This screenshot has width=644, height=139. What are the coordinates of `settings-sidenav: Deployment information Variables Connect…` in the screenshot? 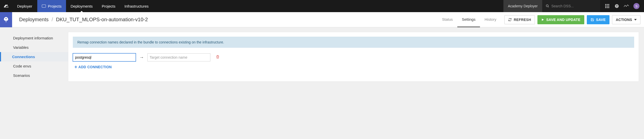 It's located at (34, 57).